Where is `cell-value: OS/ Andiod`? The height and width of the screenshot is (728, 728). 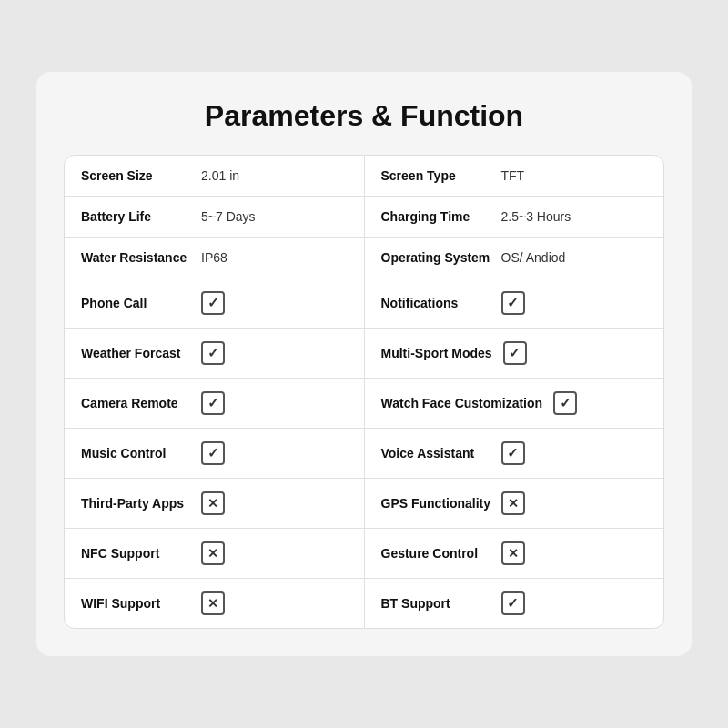
cell-value: OS/ Andiod is located at coordinates (533, 258).